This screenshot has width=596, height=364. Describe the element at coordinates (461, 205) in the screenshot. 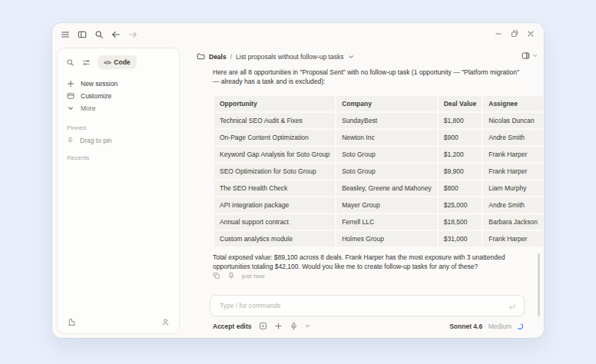

I see `cell-deal-value: $25,000` at that location.